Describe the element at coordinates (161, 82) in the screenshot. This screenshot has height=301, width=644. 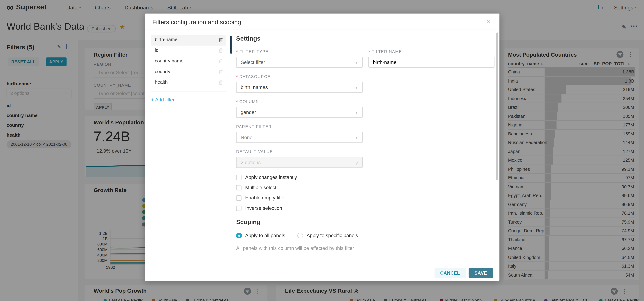
I see `filter-item-label: health` at that location.